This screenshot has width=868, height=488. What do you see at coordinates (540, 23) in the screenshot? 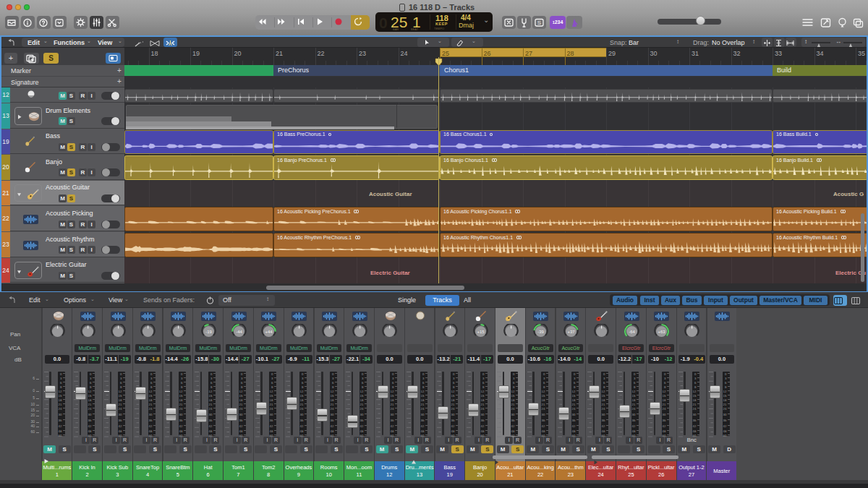
I see `svg-text: S` at bounding box center [540, 23].